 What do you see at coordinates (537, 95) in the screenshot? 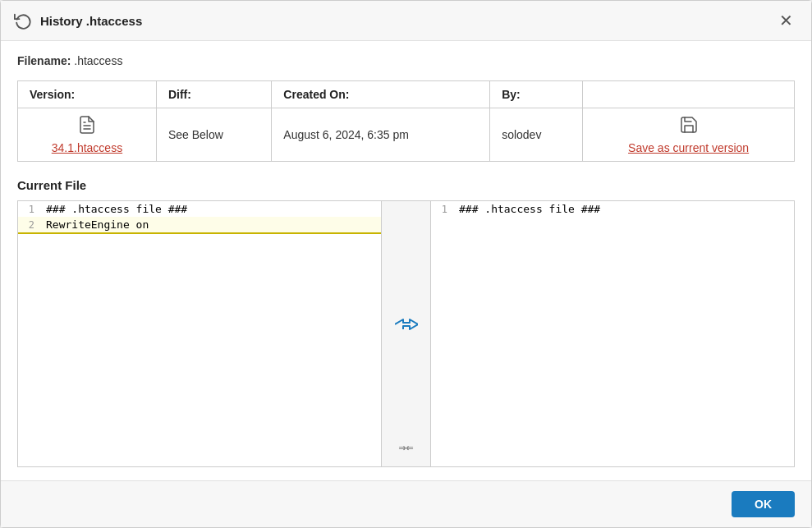
I see `col-header-by: By:` at bounding box center [537, 95].